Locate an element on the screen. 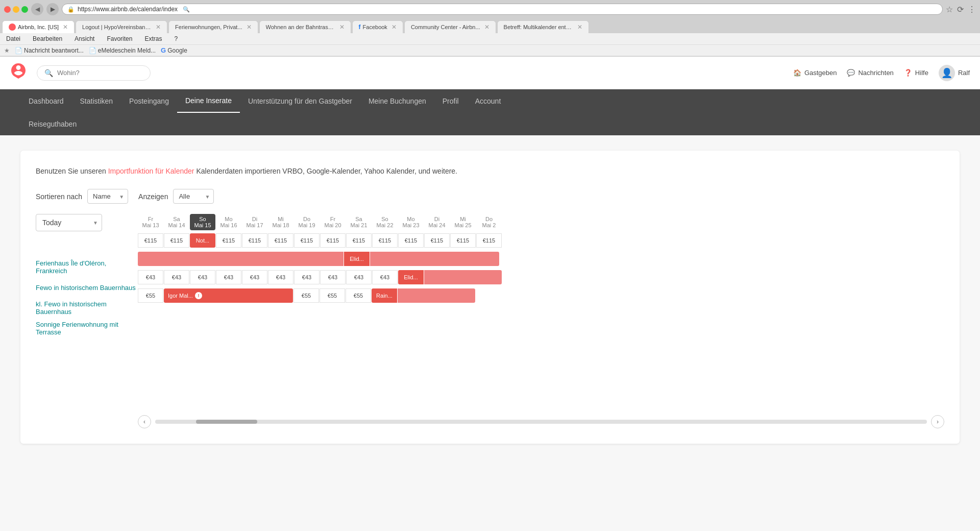 This screenshot has height=531, width=980. nav-posteingang: Posteingang is located at coordinates (149, 101).